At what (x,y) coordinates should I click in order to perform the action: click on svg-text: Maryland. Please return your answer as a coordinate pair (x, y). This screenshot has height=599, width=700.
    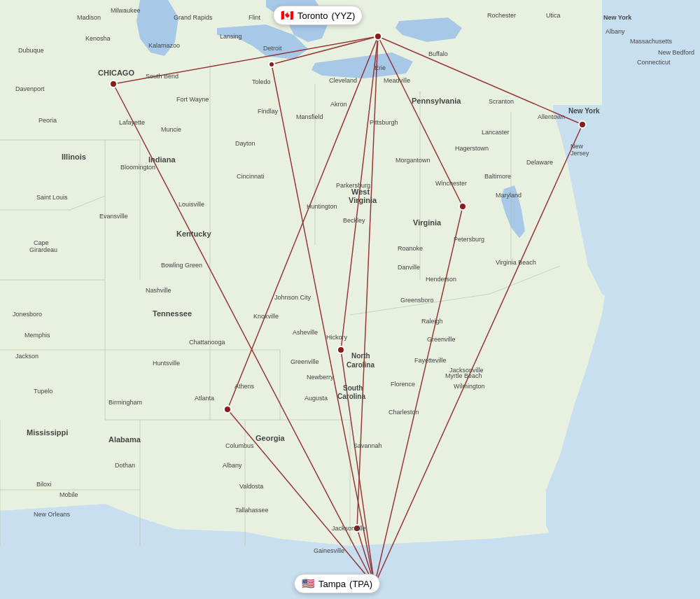
    Looking at the image, I should click on (508, 195).